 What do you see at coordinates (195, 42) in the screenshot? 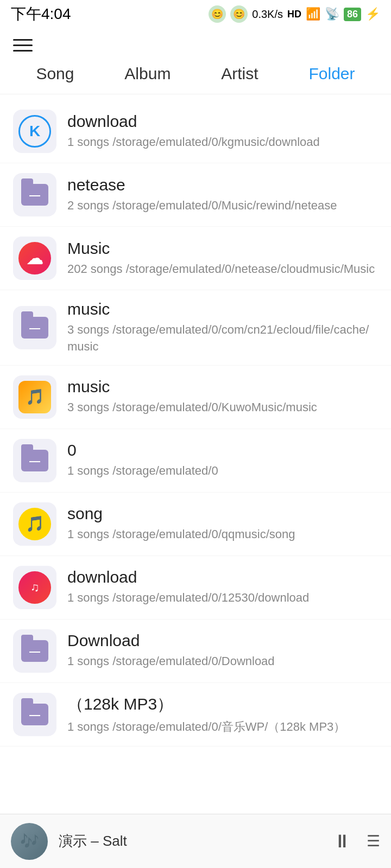
I see `hamburger-menu` at bounding box center [195, 42].